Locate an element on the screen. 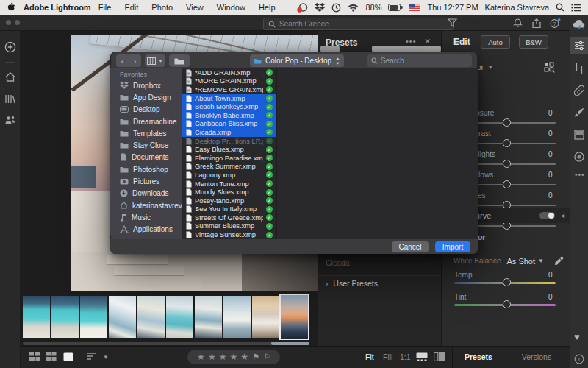 This screenshot has height=368, width=588. filmstrip-thumbnail-selected is located at coordinates (294, 316).